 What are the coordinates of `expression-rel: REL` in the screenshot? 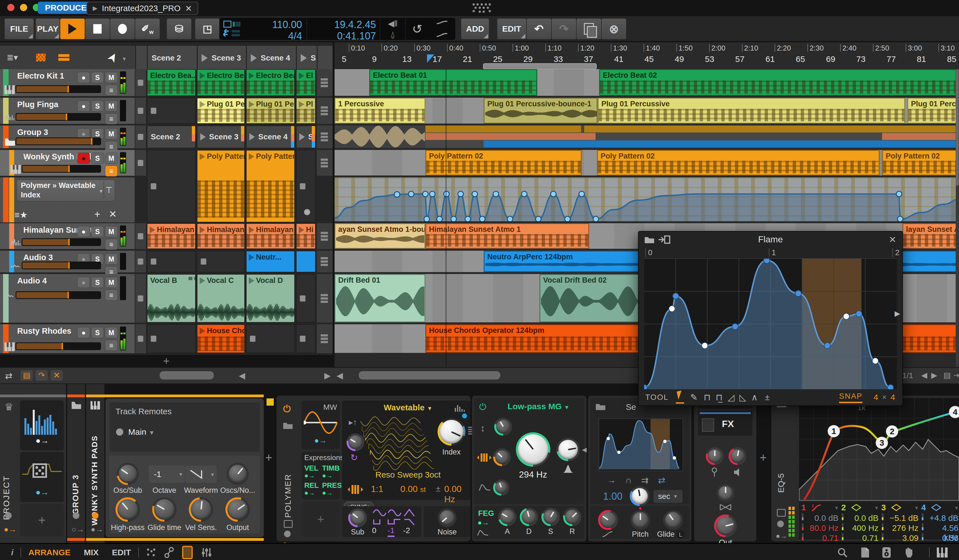 It's located at (312, 485).